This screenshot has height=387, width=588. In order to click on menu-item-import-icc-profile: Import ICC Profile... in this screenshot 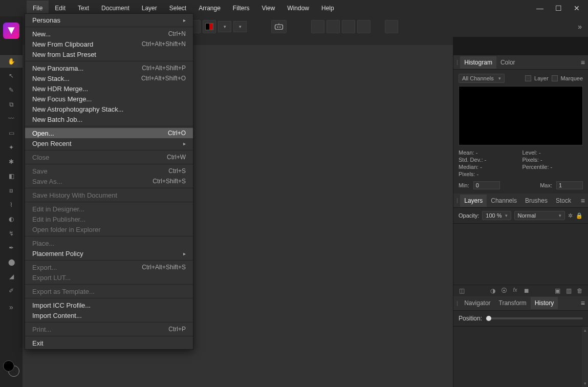, I will do `click(109, 305)`.